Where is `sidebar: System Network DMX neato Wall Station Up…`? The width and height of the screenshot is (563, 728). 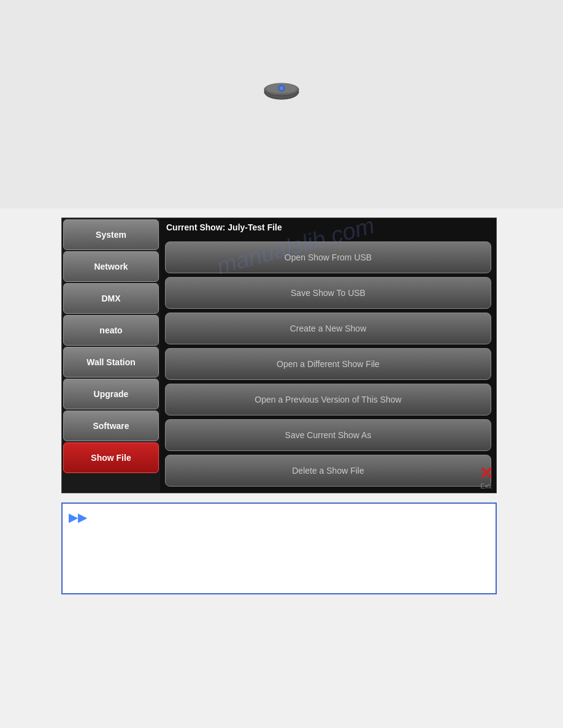
sidebar: System Network DMX neato Wall Station Up… is located at coordinates (111, 355).